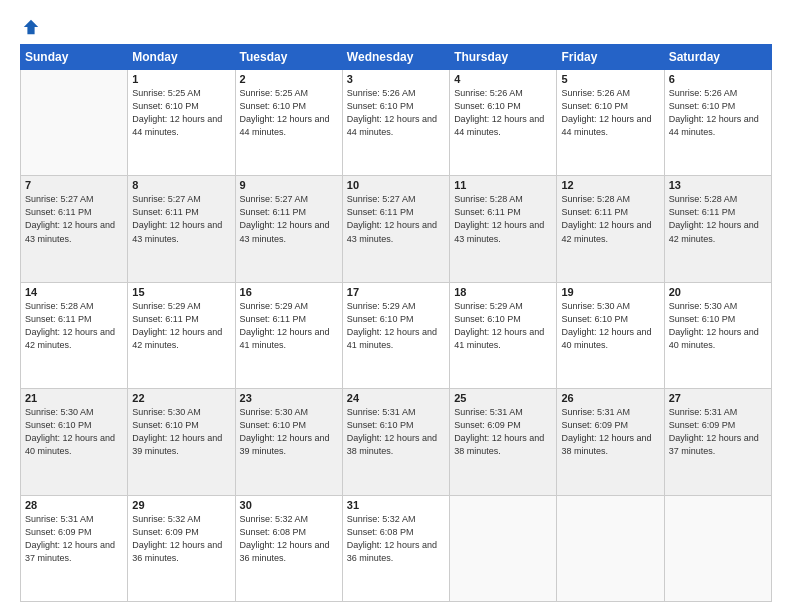 This screenshot has width=792, height=612. What do you see at coordinates (610, 123) in the screenshot?
I see `calendar-cell: 5 Sunrise: 5:26 AM Sunset: 6:10 PM Dayli…` at bounding box center [610, 123].